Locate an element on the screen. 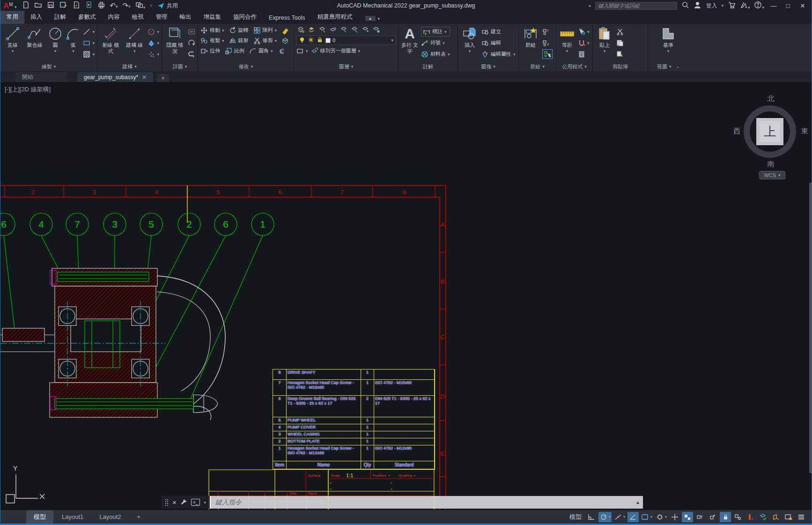 Image resolution: width=812 pixels, height=525 pixels. tab-annotate: 註解 is located at coordinates (60, 17).